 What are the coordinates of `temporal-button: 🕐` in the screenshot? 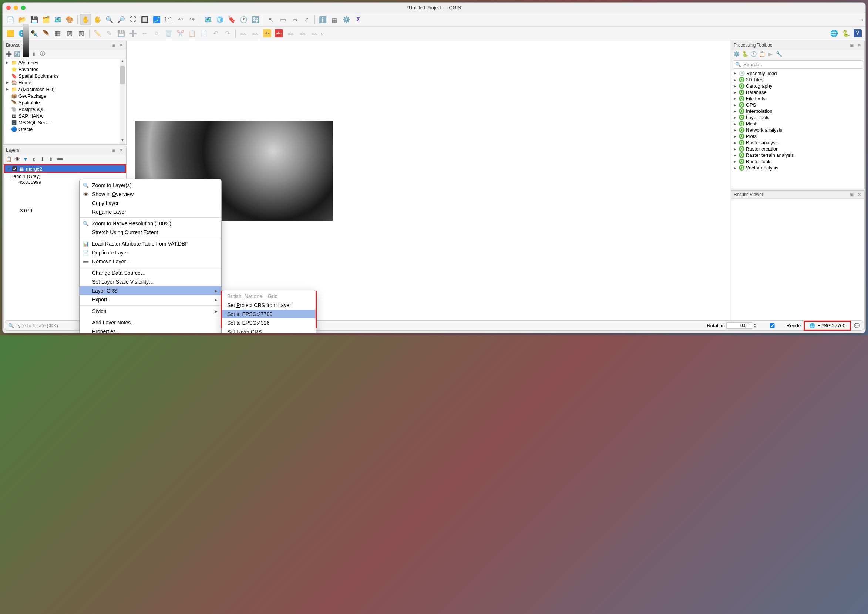 It's located at (244, 20).